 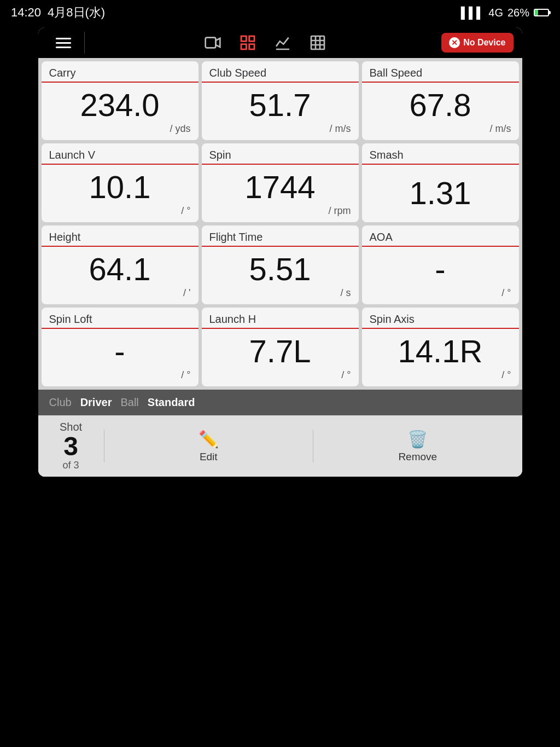 I want to click on stat-divider-carry, so click(x=120, y=82).